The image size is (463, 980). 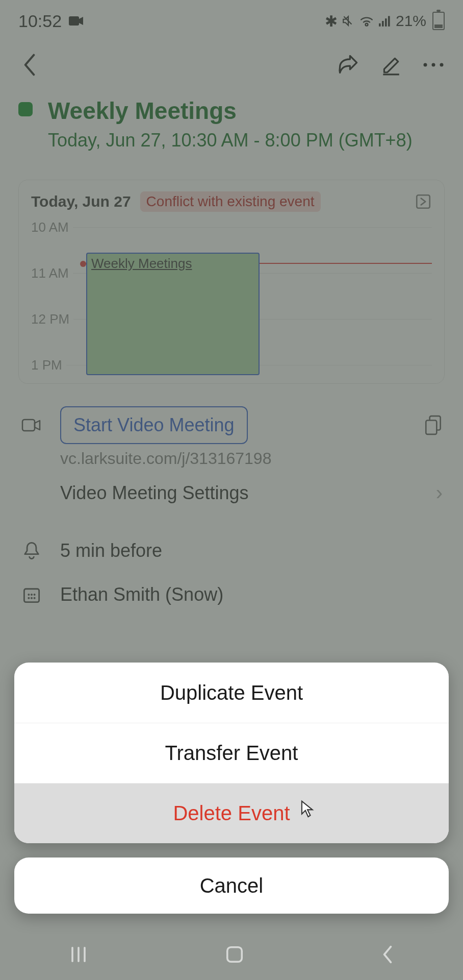 What do you see at coordinates (79, 954) in the screenshot?
I see `recents-button` at bounding box center [79, 954].